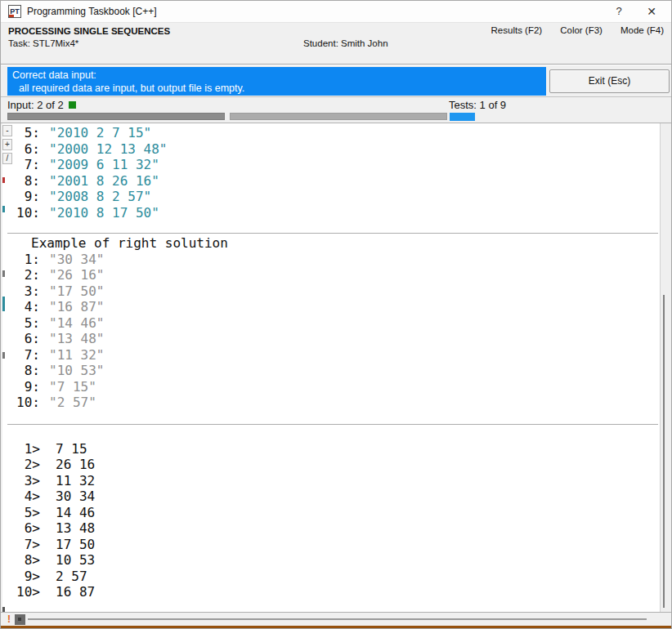 The width and height of the screenshot is (672, 629). I want to click on line-value: 14 46, so click(75, 513).